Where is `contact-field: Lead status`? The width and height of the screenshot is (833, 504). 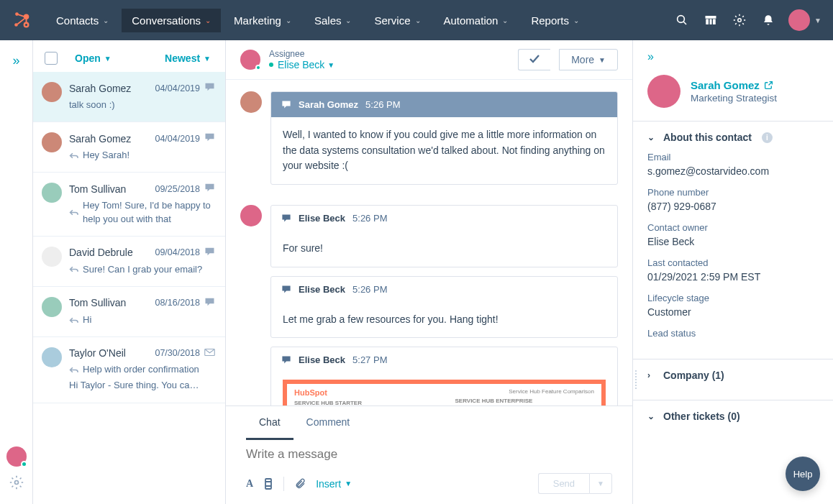
contact-field: Lead status is located at coordinates (733, 334).